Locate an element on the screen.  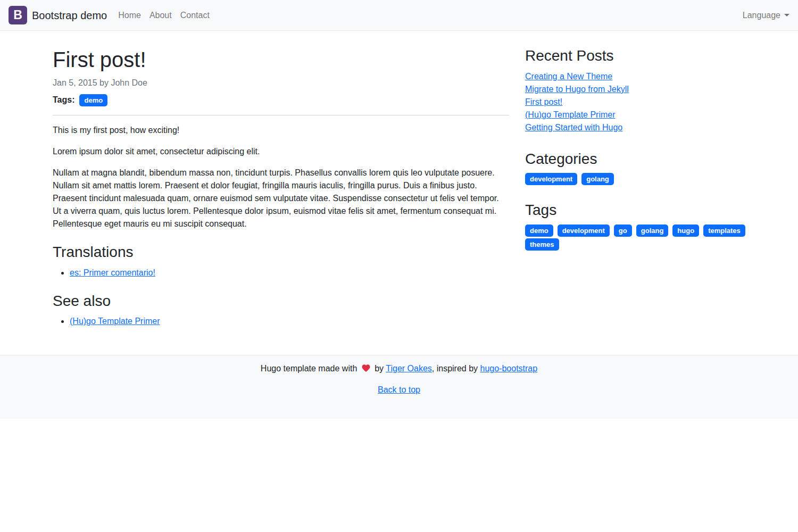
article-body: This is my first post, how exciting! Lor… is located at coordinates (281, 177).